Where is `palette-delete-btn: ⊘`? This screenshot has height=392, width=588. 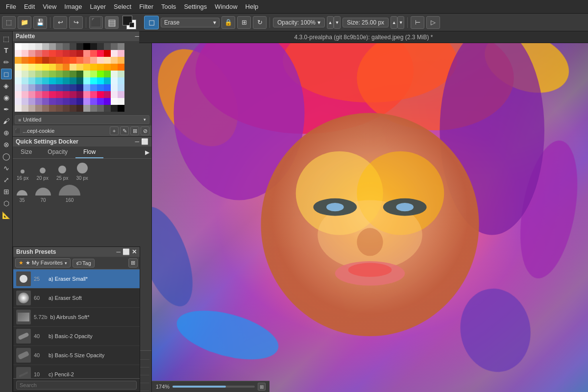 palette-delete-btn: ⊘ is located at coordinates (145, 131).